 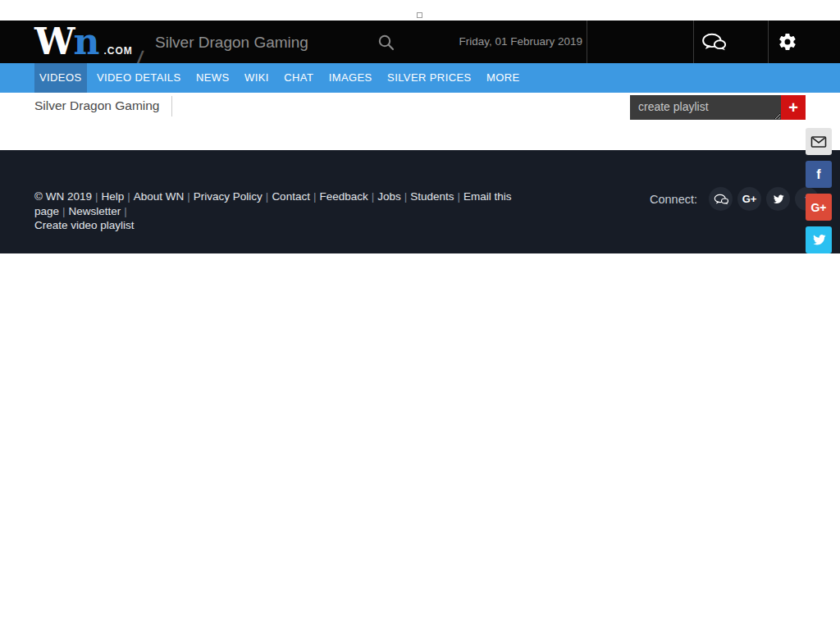 What do you see at coordinates (61, 78) in the screenshot?
I see `nav-tab-videos: VIDEOS` at bounding box center [61, 78].